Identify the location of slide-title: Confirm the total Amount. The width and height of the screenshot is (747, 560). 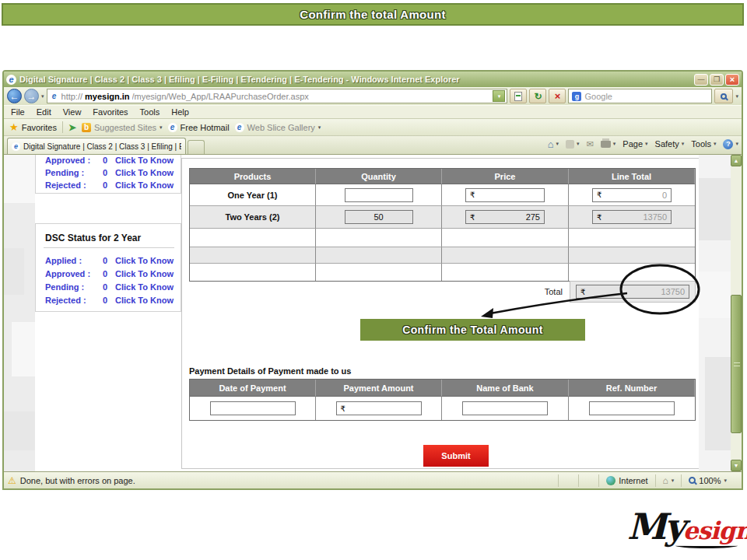
(372, 14).